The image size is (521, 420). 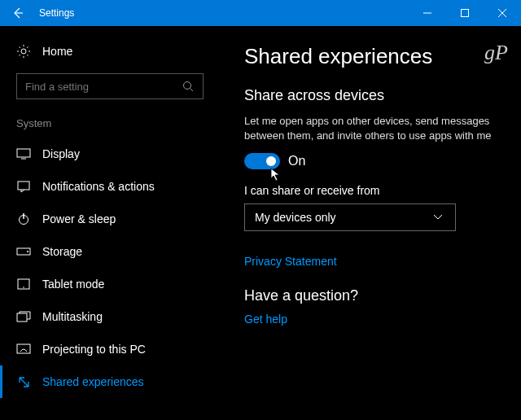 I want to click on back-button, so click(x=18, y=13).